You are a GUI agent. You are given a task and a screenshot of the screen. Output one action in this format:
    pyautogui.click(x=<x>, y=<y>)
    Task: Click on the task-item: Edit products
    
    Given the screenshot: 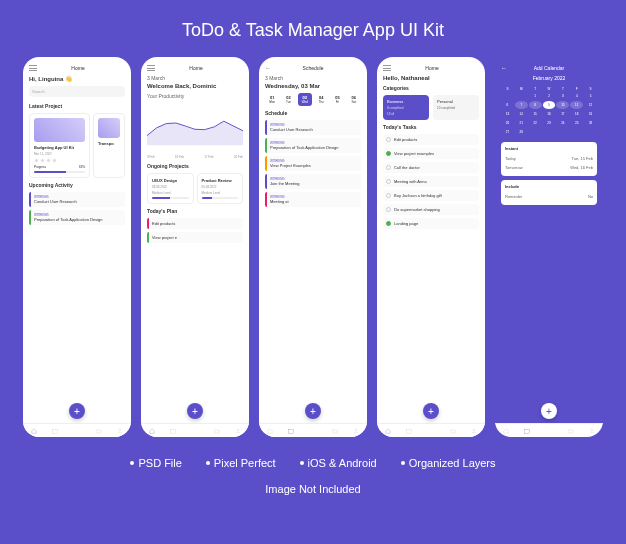 What is the action you would take?
    pyautogui.click(x=195, y=224)
    